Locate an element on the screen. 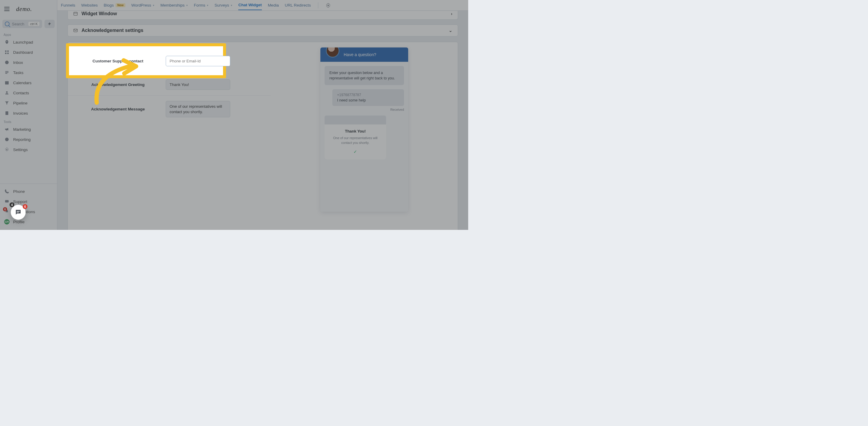 This screenshot has height=426, width=868. nav-label: Marketing is located at coordinates (22, 129).